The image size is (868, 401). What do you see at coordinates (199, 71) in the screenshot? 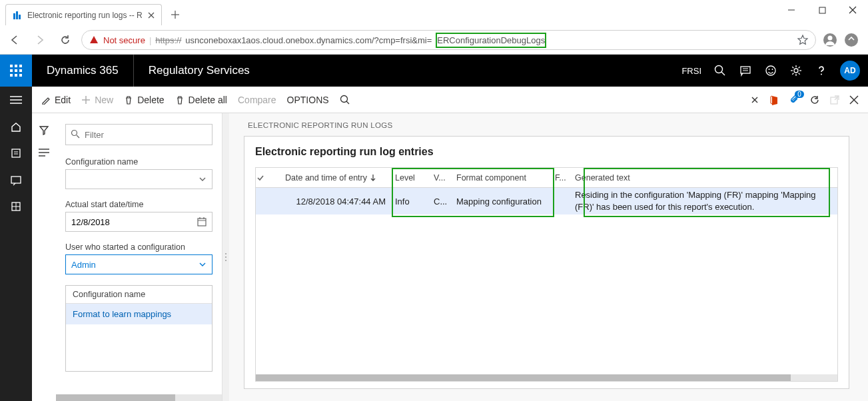
I see `module-label: Regulatory Services` at bounding box center [199, 71].